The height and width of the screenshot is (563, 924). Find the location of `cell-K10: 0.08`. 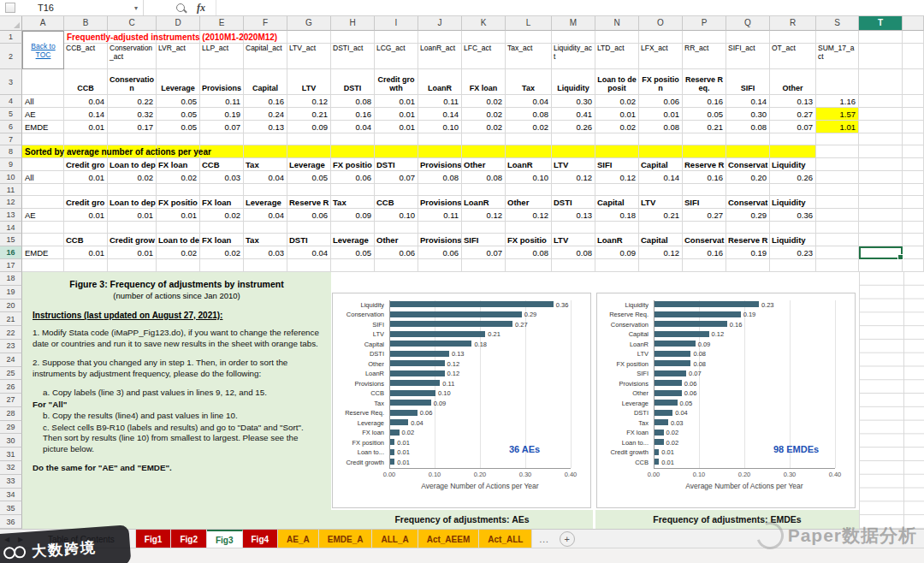

cell-K10: 0.08 is located at coordinates (484, 178).